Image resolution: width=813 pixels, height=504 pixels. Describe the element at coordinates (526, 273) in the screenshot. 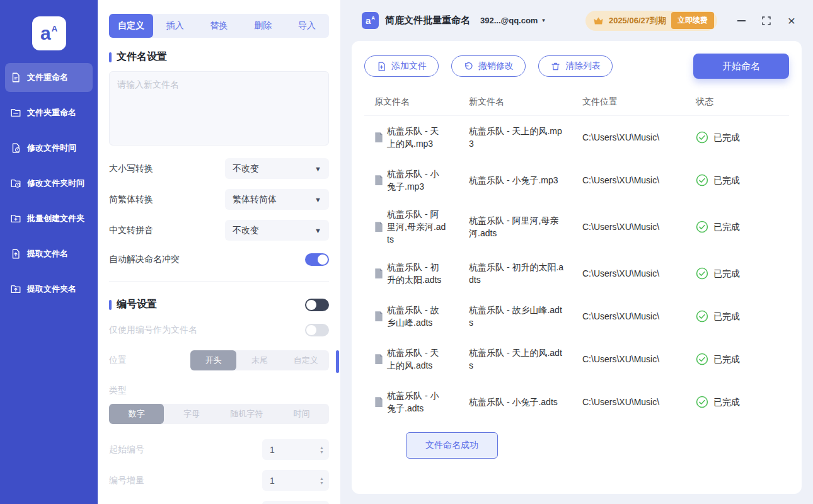

I see `new-filename: 杭盖乐队 - 初升的太阳.adts` at that location.